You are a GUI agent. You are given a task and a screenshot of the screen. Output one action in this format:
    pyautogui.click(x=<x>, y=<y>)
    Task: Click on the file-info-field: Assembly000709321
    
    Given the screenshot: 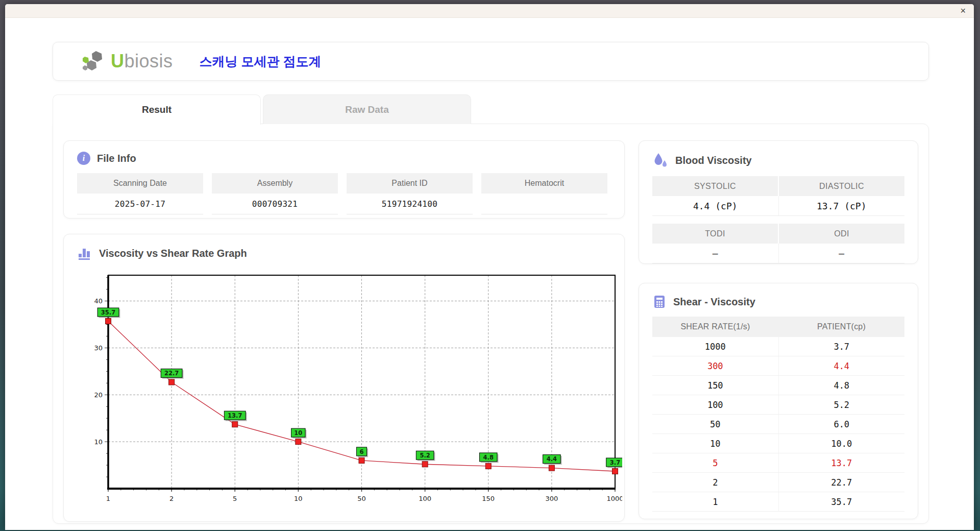 What is the action you would take?
    pyautogui.click(x=275, y=194)
    